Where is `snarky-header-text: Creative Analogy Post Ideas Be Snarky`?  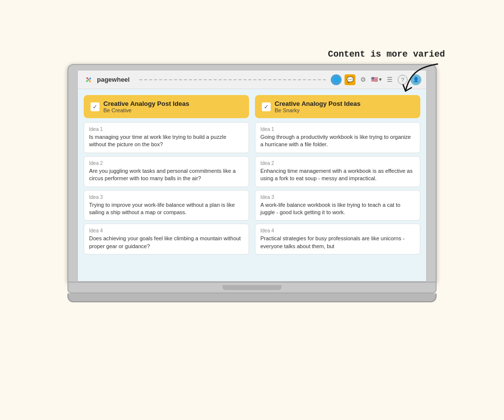 snarky-header-text: Creative Analogy Post Ideas Be Snarky is located at coordinates (317, 106).